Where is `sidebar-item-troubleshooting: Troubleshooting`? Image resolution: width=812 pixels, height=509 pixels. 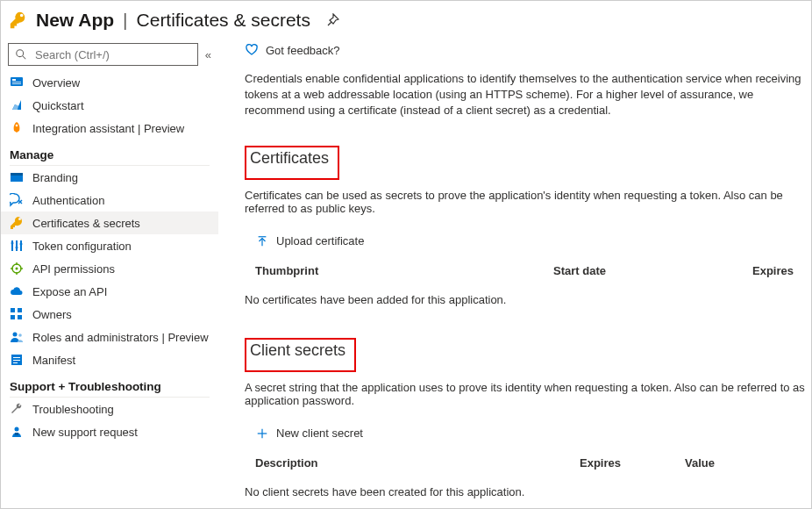
sidebar-item-troubleshooting: Troubleshooting is located at coordinates (110, 409).